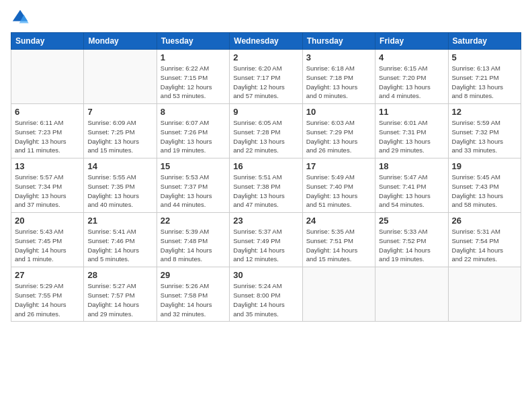 This screenshot has height=411, width=532. Describe the element at coordinates (266, 191) in the screenshot. I see `day-info: Sunrise: 5:51 AM Sunset: 7:38 PM Dayligh…` at that location.